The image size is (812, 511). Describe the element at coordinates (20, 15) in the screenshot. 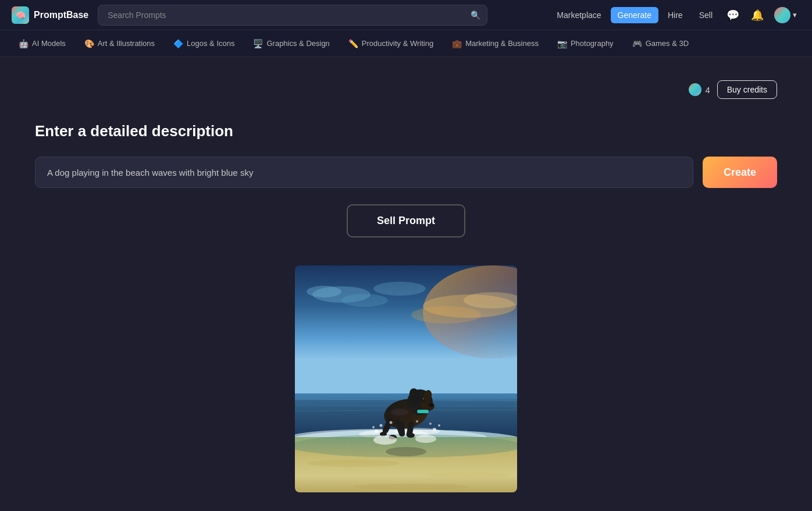

I see `logo-icon: 🧠` at that location.